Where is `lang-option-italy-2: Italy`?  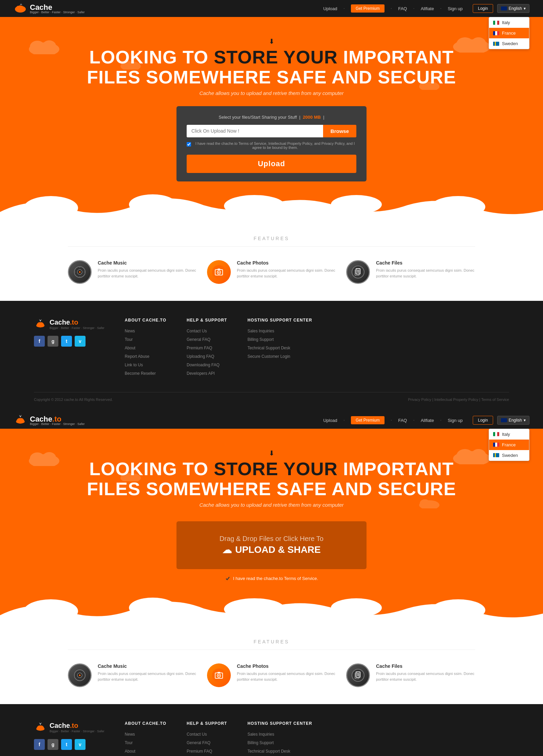
lang-option-italy-2: Italy is located at coordinates (509, 434).